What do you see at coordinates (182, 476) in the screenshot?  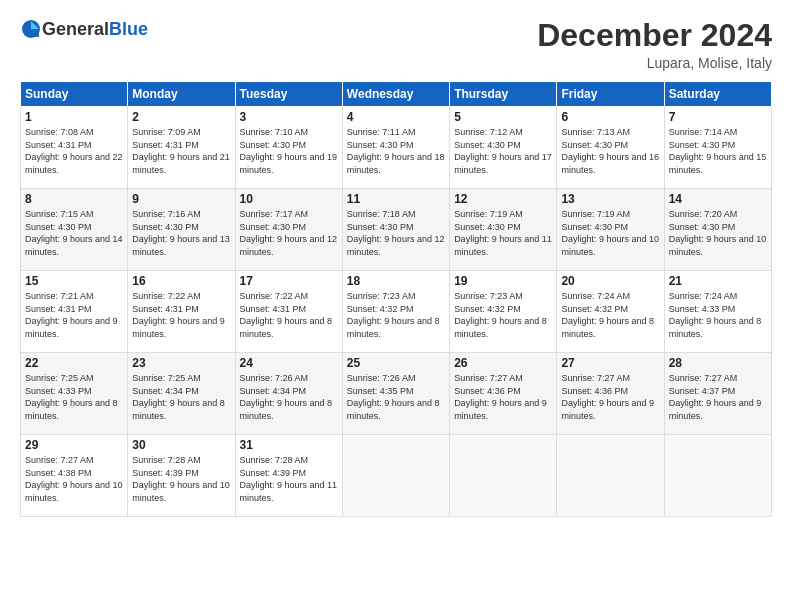 I see `table-row: 30 Sunrise: 7:28 AMSunset: 4:39 PMDaylig…` at bounding box center [182, 476].